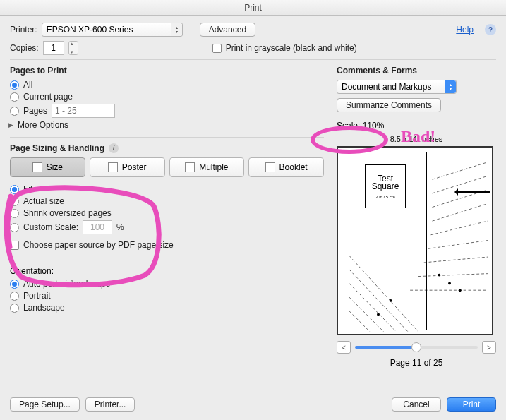 The image size is (506, 420). What do you see at coordinates (14, 308) in the screenshot?
I see `landscape-radio` at bounding box center [14, 308].